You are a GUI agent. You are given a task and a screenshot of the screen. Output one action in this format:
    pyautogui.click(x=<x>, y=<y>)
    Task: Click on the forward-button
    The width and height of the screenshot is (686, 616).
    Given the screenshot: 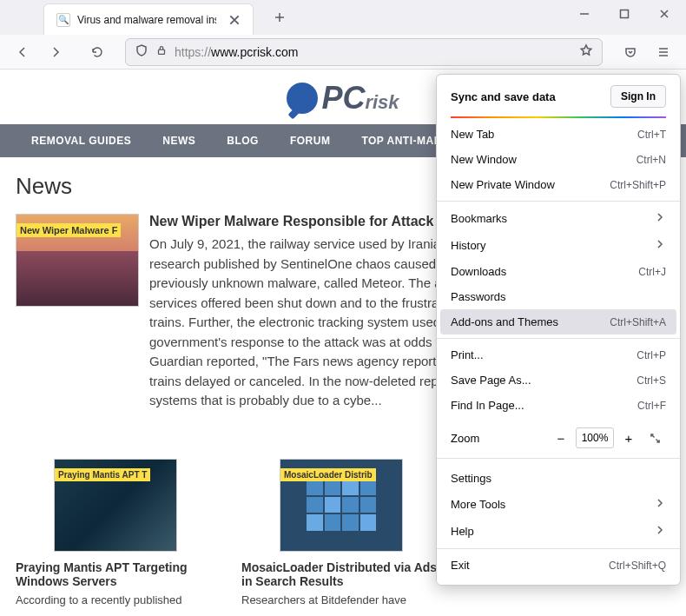 What is the action you would take?
    pyautogui.click(x=56, y=52)
    